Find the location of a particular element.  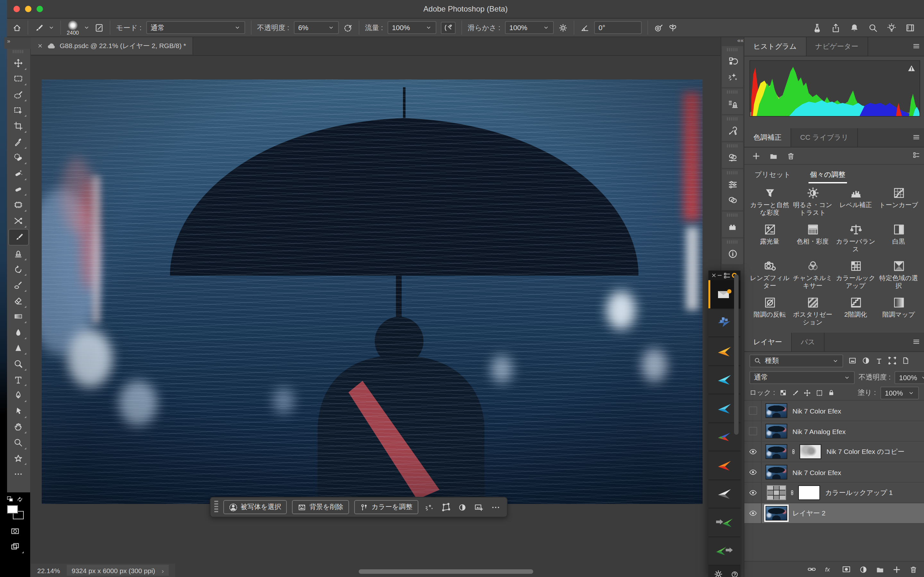

lock-transparency-icon is located at coordinates (783, 393).